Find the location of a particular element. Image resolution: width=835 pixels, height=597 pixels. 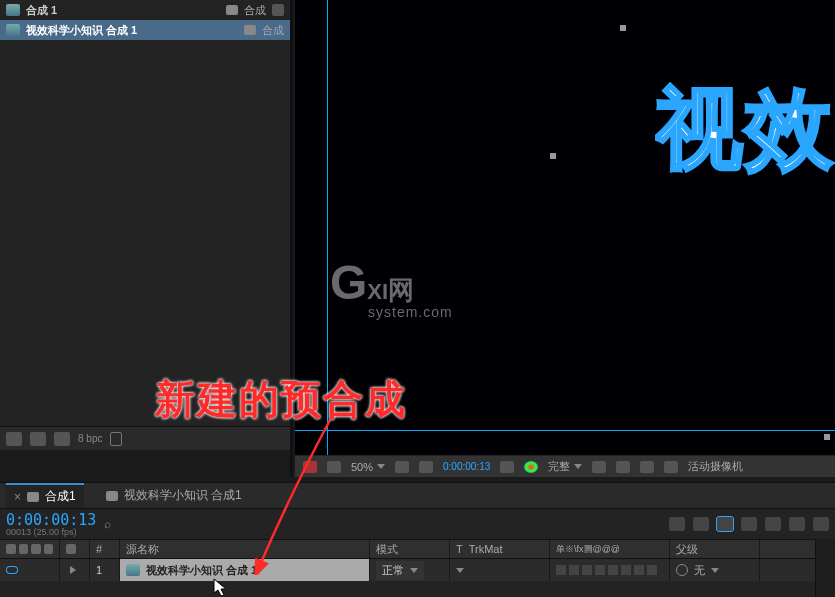

motion-blur-switch is located at coordinates (626, 570).